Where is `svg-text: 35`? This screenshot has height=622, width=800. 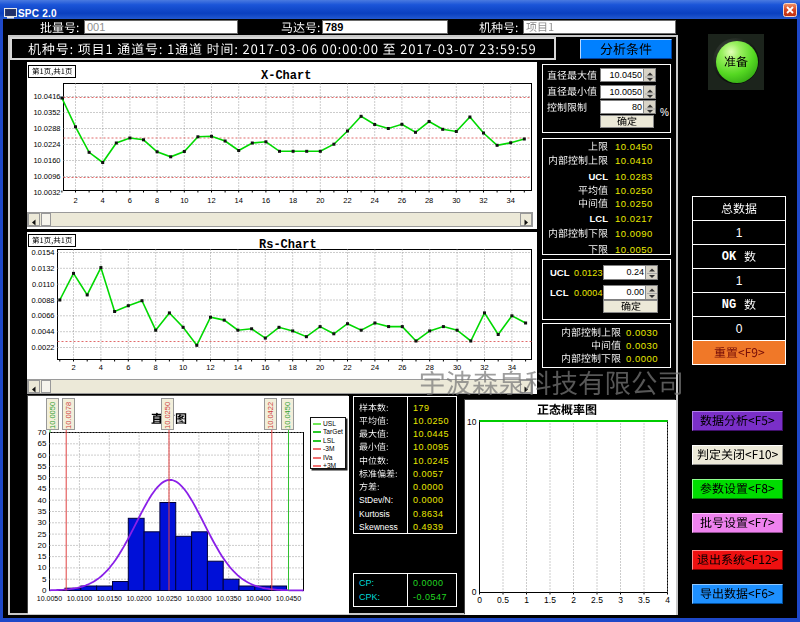
svg-text: 35 is located at coordinates (42, 512).